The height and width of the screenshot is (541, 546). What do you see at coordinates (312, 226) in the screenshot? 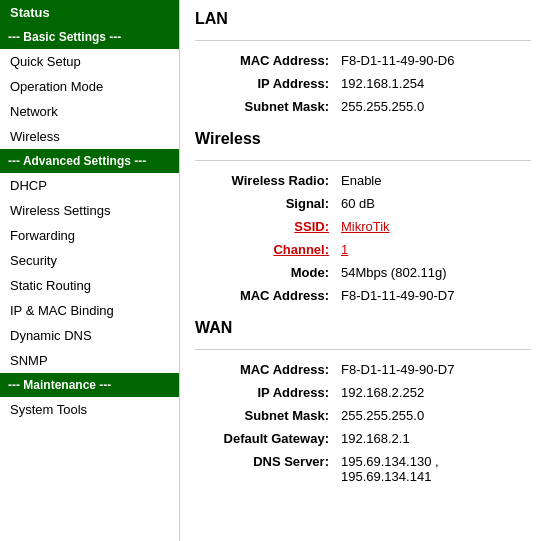
I see `ssid-link: SSID:` at bounding box center [312, 226].